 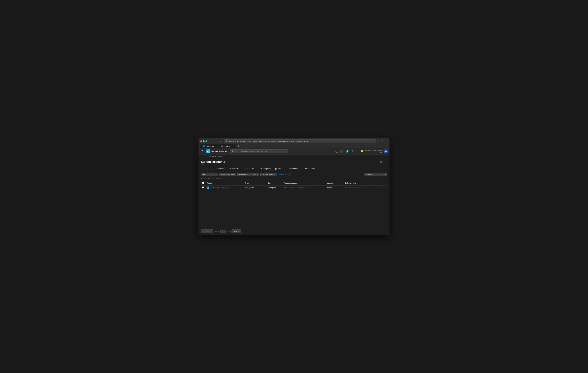 I want to click on global-search-bar: 🔍 Search resources, services, and docs (…, so click(x=259, y=151).